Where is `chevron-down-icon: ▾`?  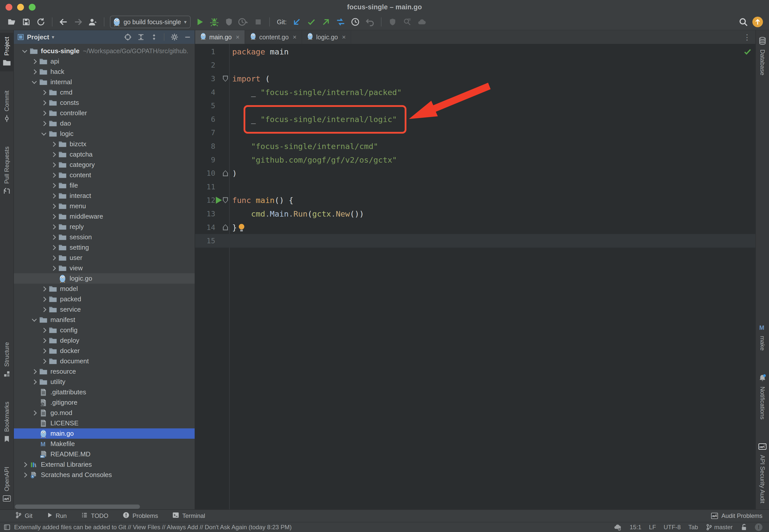 chevron-down-icon: ▾ is located at coordinates (53, 37).